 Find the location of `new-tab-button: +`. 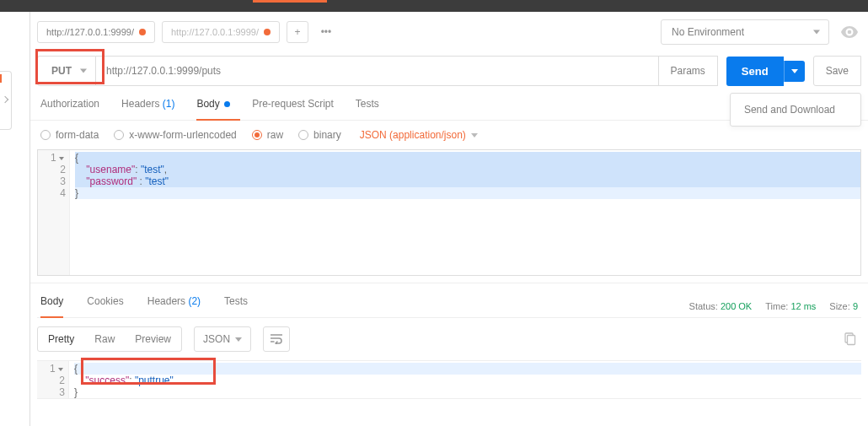

new-tab-button: + is located at coordinates (297, 32).